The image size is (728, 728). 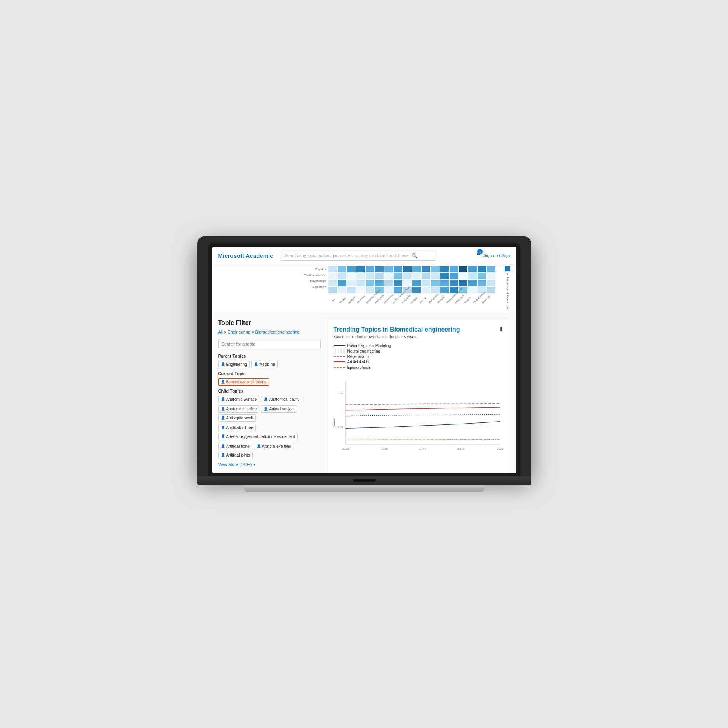 What do you see at coordinates (315, 269) in the screenshot?
I see `heatmap-row-physics: Physics` at bounding box center [315, 269].